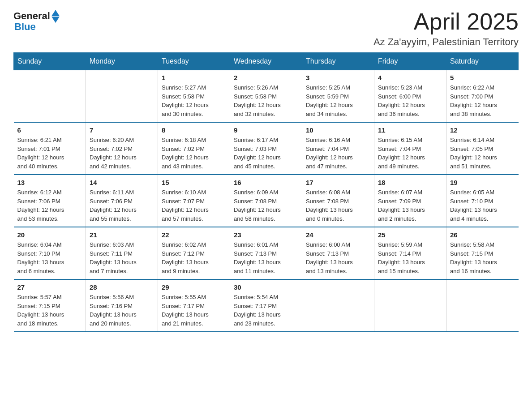  I want to click on calendar-week-row: 13Sunrise: 6:12 AM Sunset: 7:06 PM Dayli…, so click(266, 201).